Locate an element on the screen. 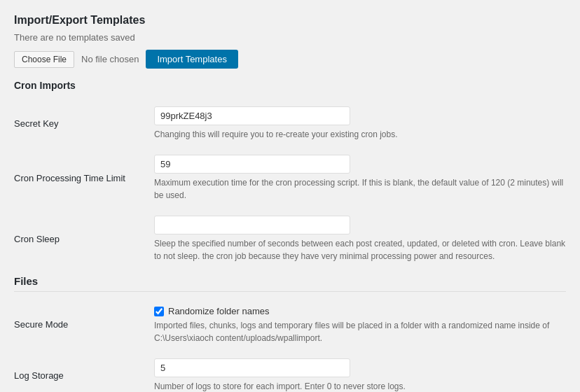  no-file-chosen-text: No file chosen is located at coordinates (110, 59).